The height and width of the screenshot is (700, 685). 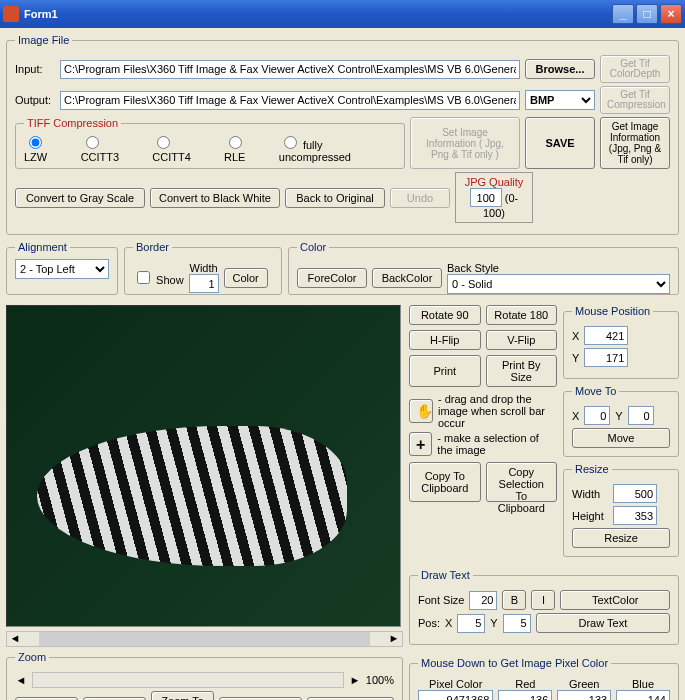 What do you see at coordinates (355, 680) in the screenshot?
I see `zoom-slider-right: ►` at bounding box center [355, 680].